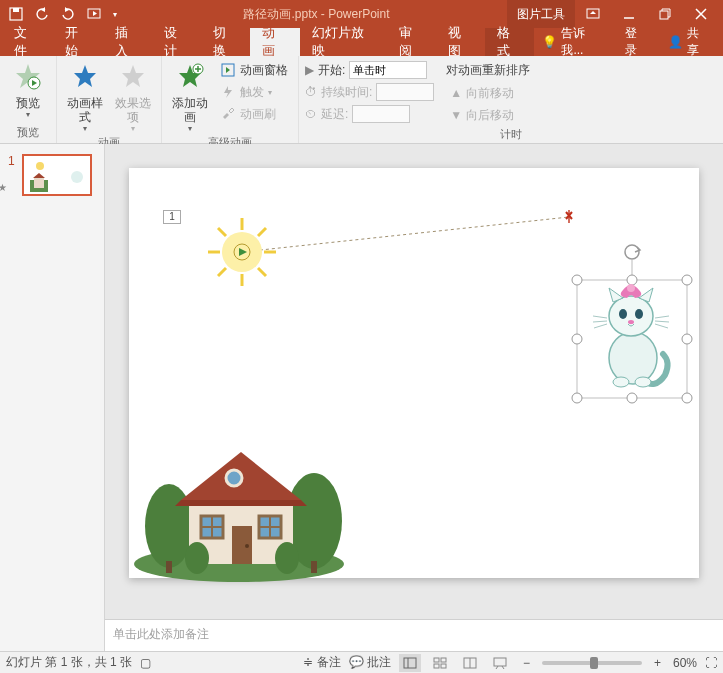 This screenshot has height=673, width=723. Describe the element at coordinates (488, 93) in the screenshot. I see `move-earlier-button: ▲向前移动` at that location.